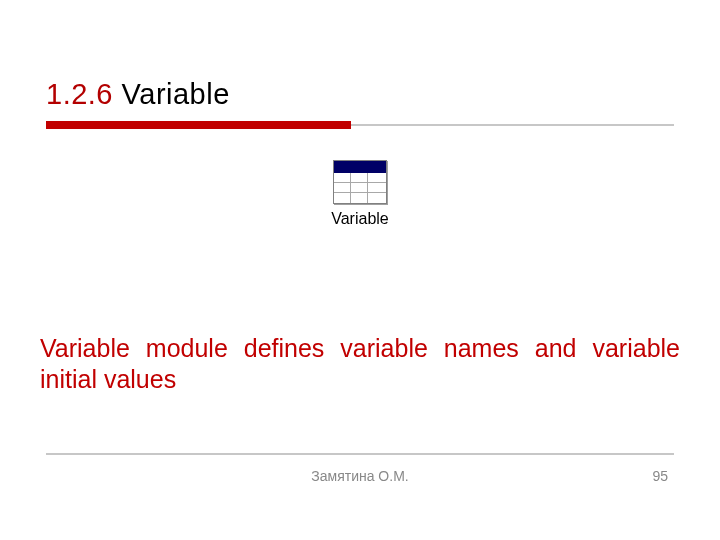 This screenshot has height=540, width=720. Describe the element at coordinates (360, 476) in the screenshot. I see `footer-author: Замятина О.М.` at that location.